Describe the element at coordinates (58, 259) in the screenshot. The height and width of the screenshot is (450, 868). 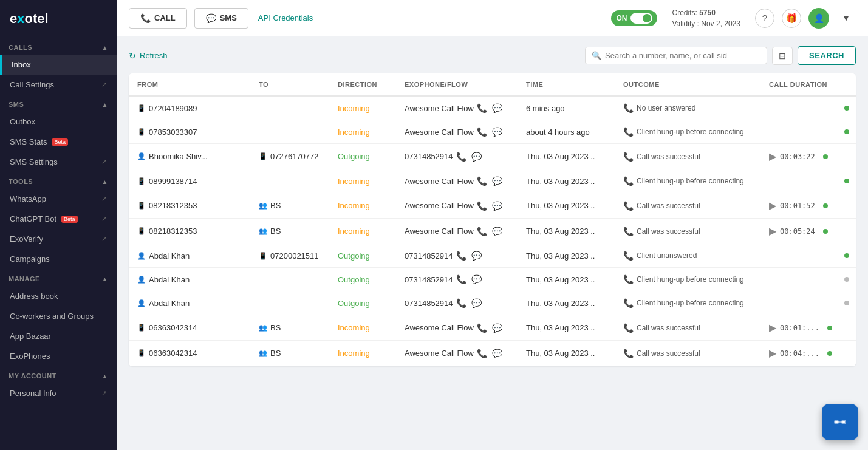
I see `sidebar-item-campaigns: Campaigns` at that location.